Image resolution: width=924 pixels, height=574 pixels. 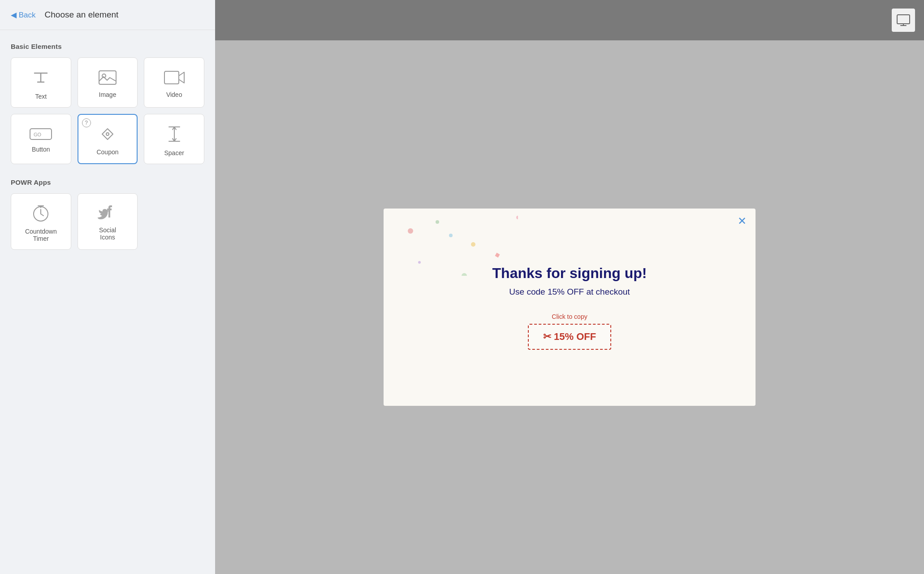 I want to click on panel-title: Choose an element, so click(x=82, y=15).